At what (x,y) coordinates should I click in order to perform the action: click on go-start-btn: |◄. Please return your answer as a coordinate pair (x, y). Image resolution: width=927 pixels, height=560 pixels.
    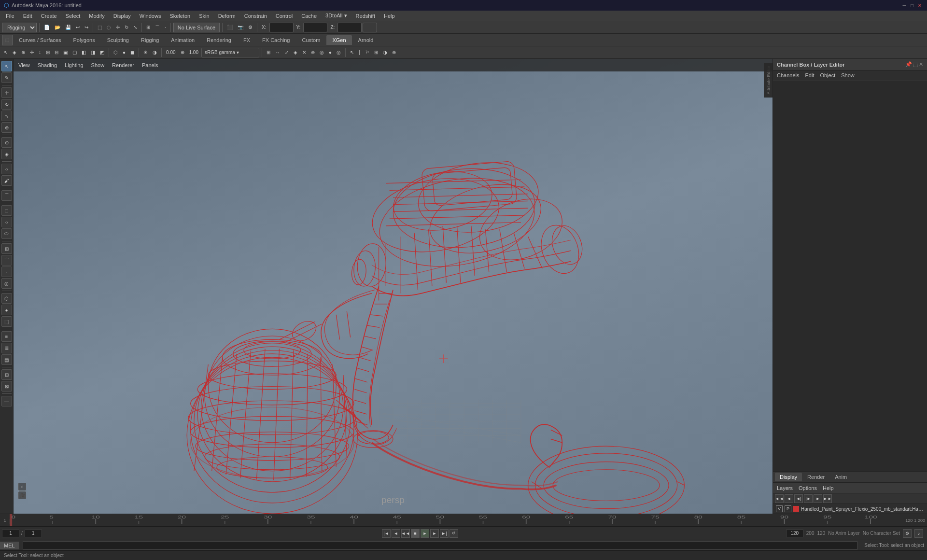
    Looking at the image, I should click on (386, 533).